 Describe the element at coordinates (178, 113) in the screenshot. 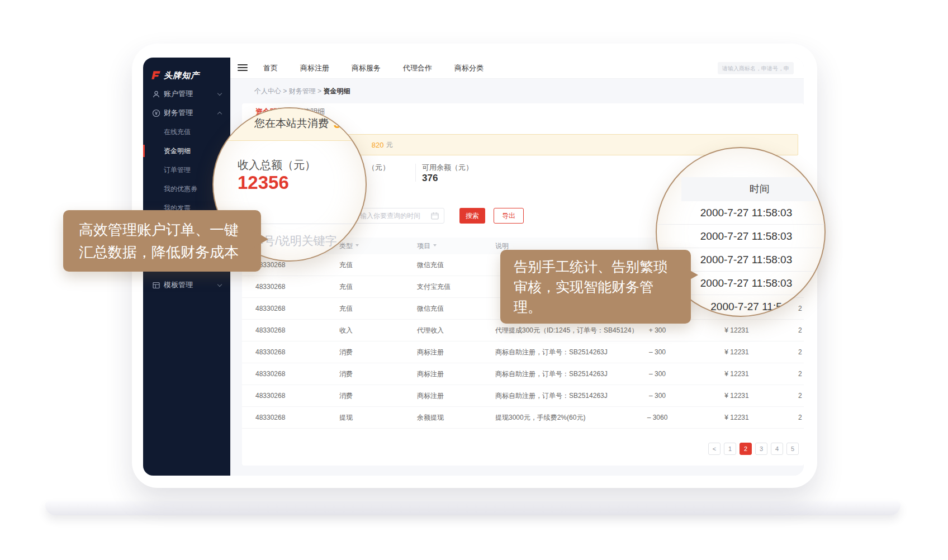

I see `sidebar-item-label: 财务管理` at that location.